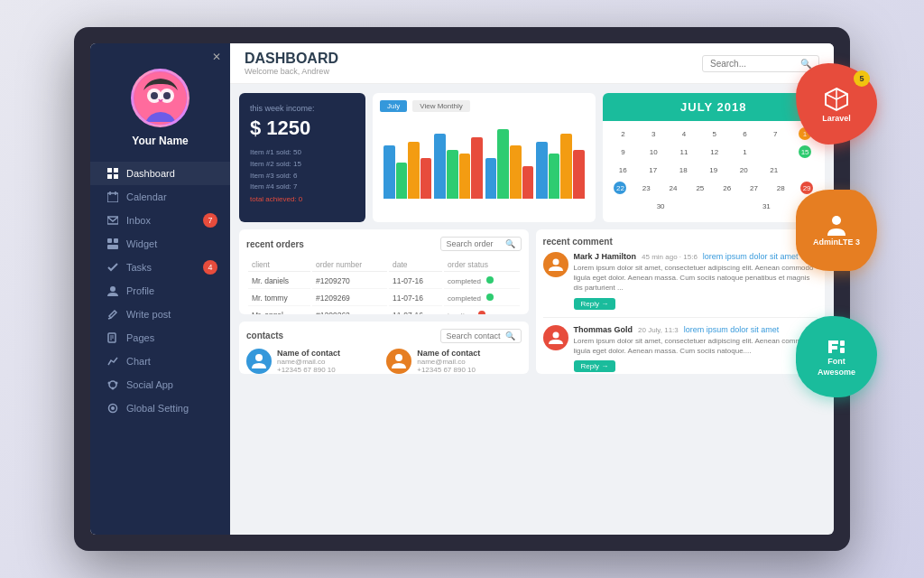 Image resolution: width=924 pixels, height=578 pixels. What do you see at coordinates (653, 152) in the screenshot?
I see `cal-day: 10` at bounding box center [653, 152].